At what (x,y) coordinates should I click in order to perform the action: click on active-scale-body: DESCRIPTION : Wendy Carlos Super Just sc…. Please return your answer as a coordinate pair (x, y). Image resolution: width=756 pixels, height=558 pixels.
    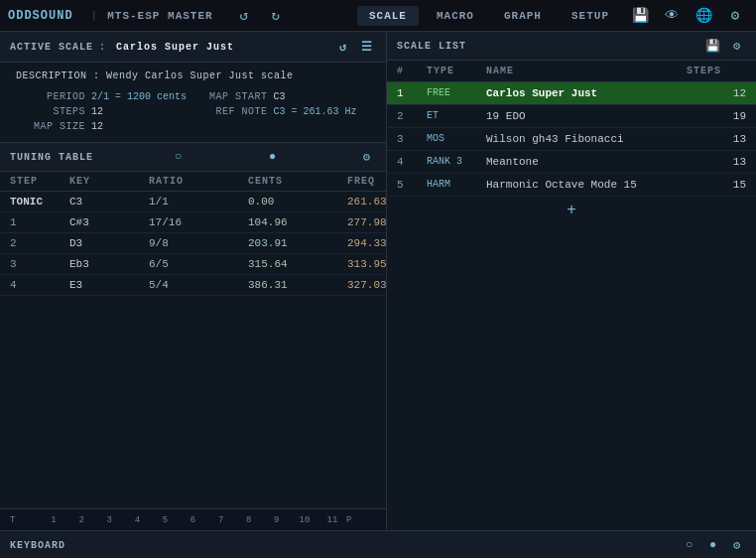
    Looking at the image, I should click on (192, 102).